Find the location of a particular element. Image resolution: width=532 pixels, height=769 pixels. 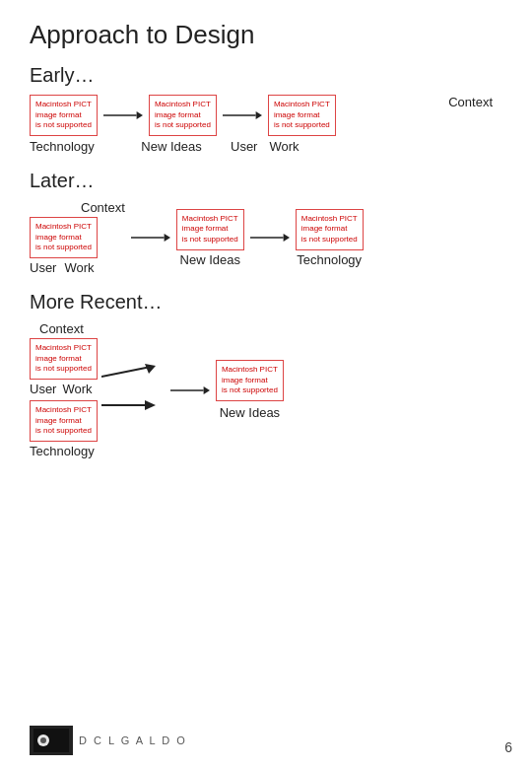

later-user-label: User is located at coordinates (43, 268).